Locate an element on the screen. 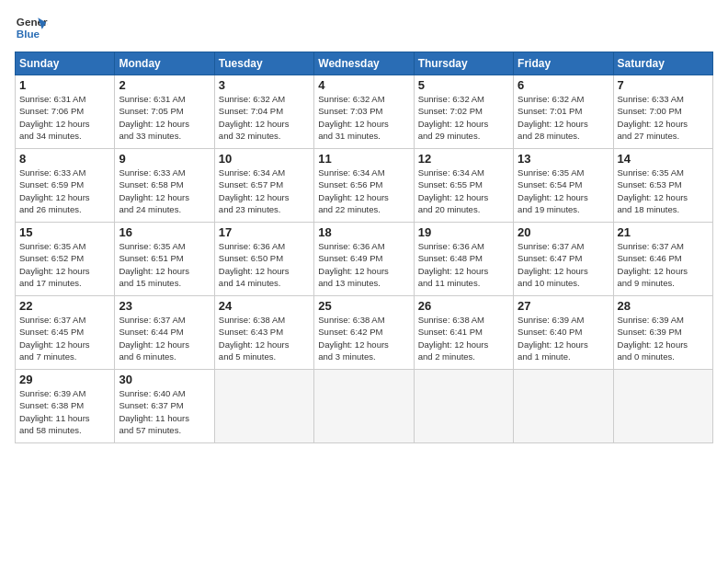 The width and height of the screenshot is (728, 563). day-info: Sunrise: 6:34 AMSunset: 6:56 PMDaylight:… is located at coordinates (364, 191).